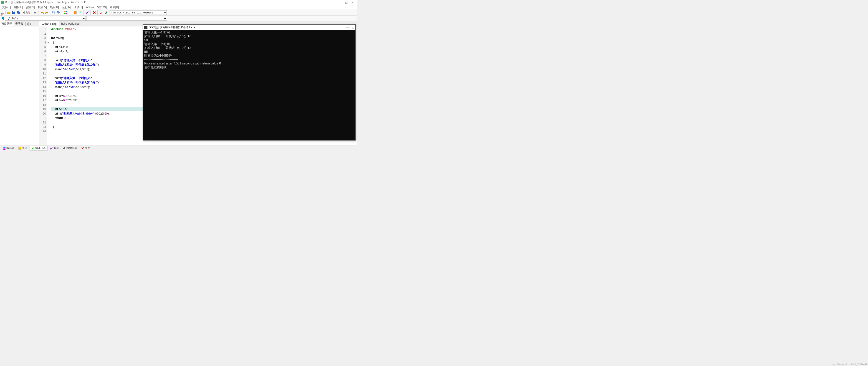 This screenshot has height=366, width=868. I want to click on line-number-gutter: 123456789101112131415161718192021222324, so click(43, 86).